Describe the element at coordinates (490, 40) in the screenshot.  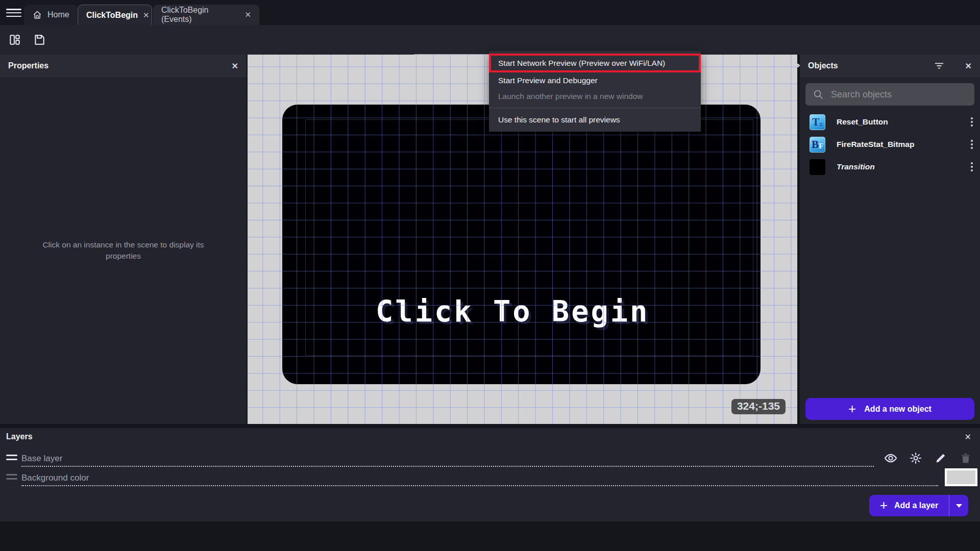
I see `toolbar: Preview Publish` at that location.